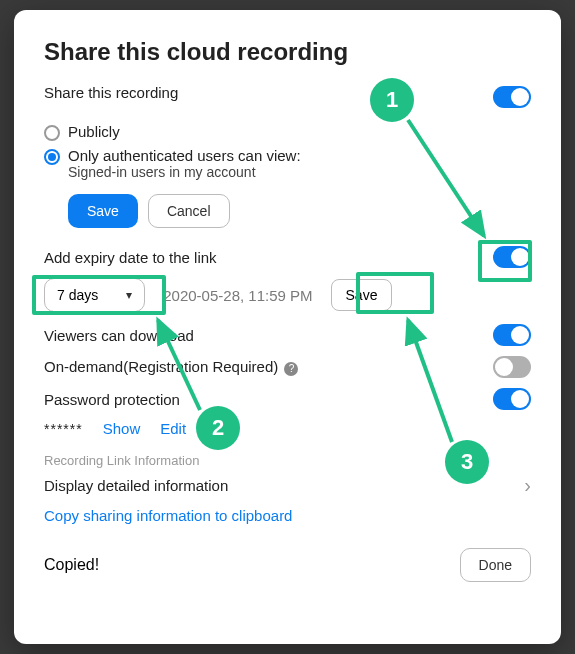 The width and height of the screenshot is (575, 654). I want to click on expiry-date: 2020-05-28, 11:59 PM, so click(238, 296).